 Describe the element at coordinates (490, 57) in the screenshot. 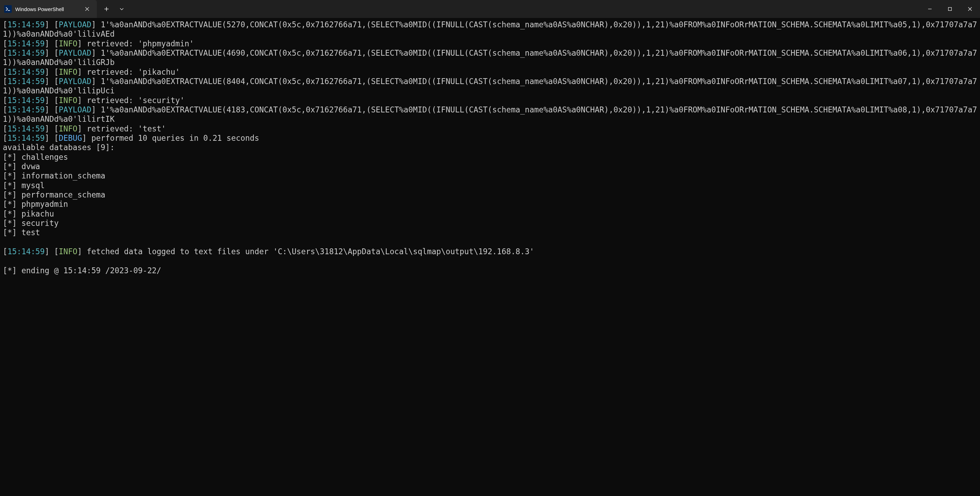

I see `payload-text: 1'%a0anANDd%a0EXTRACTVALUE(4690,CONCAT(0…` at that location.